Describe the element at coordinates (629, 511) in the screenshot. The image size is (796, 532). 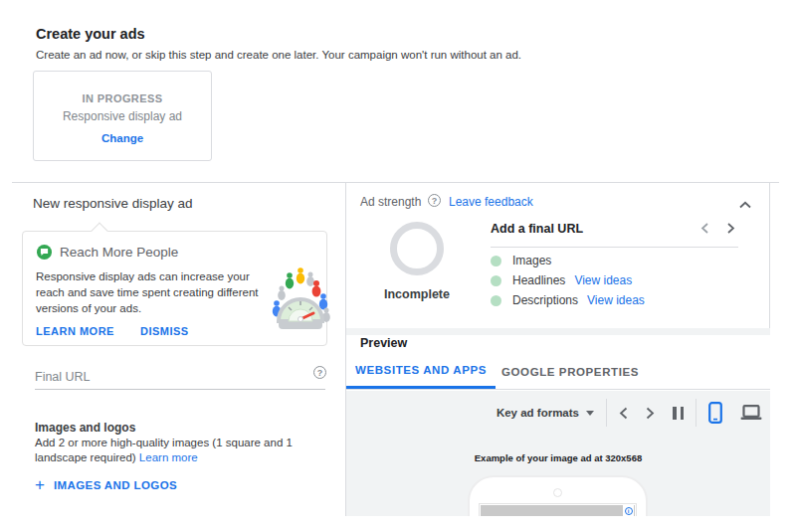
I see `info-icon: i` at that location.